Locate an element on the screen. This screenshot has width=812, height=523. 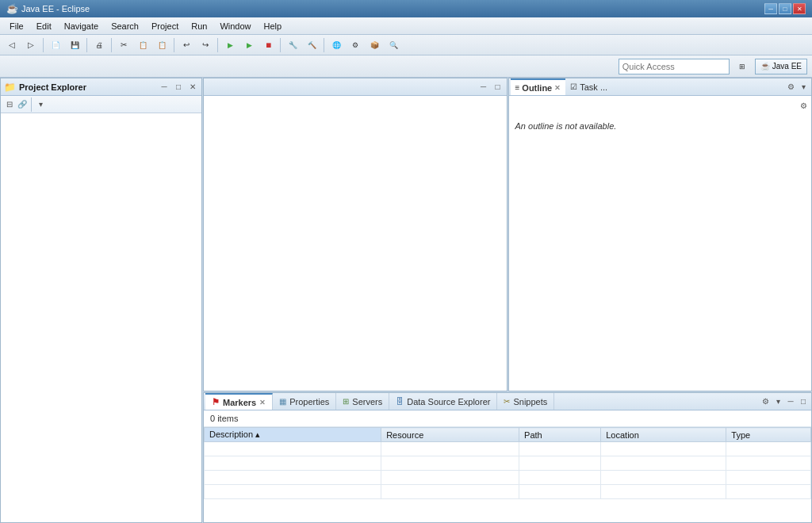
tab-task: ☑ Task ... is located at coordinates (588, 87).